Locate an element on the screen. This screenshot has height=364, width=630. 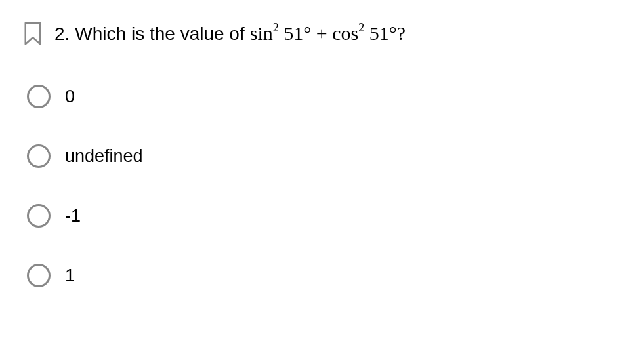
question-math: sin2 51° + cos2 51°? is located at coordinates (328, 33).